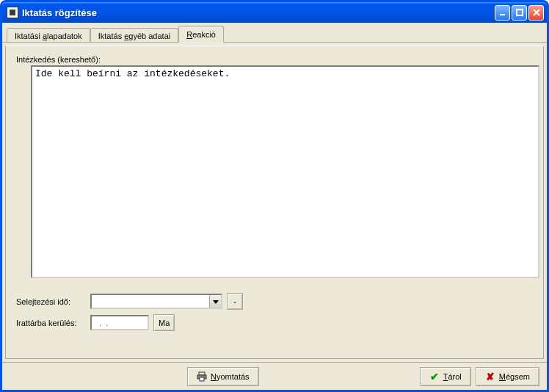  Describe the element at coordinates (150, 301) in the screenshot. I see `selejtezesi-input` at that location.